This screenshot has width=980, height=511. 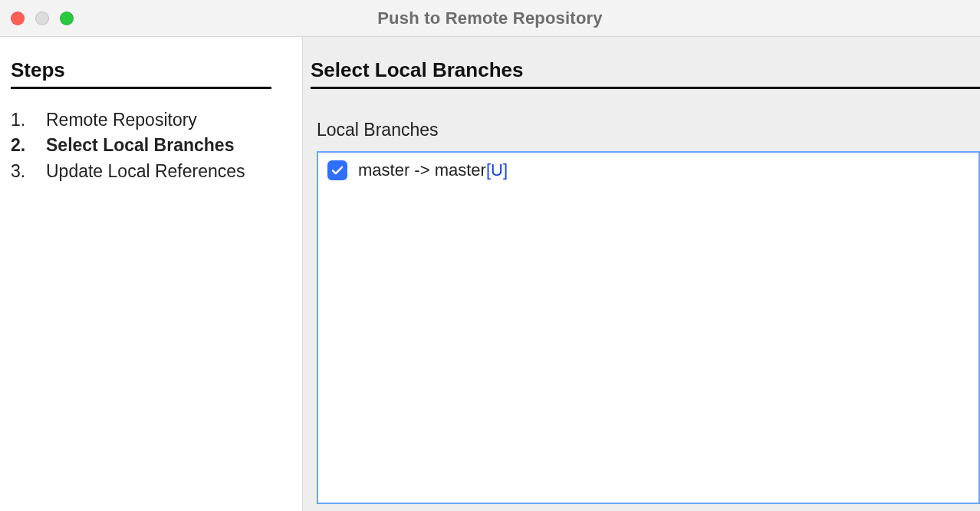 I want to click on zoom-icon, so click(x=67, y=18).